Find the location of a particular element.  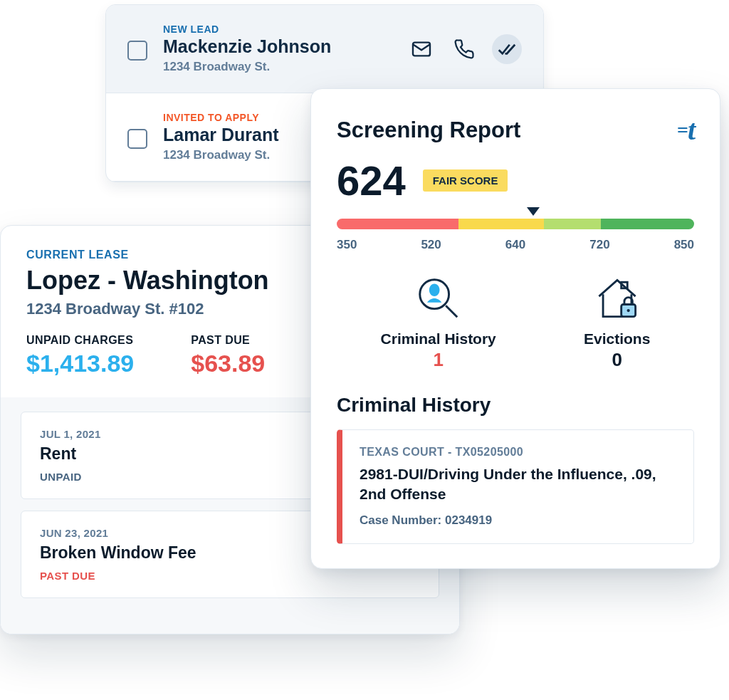

record-case: Case Number: 0234919 is located at coordinates (518, 521).